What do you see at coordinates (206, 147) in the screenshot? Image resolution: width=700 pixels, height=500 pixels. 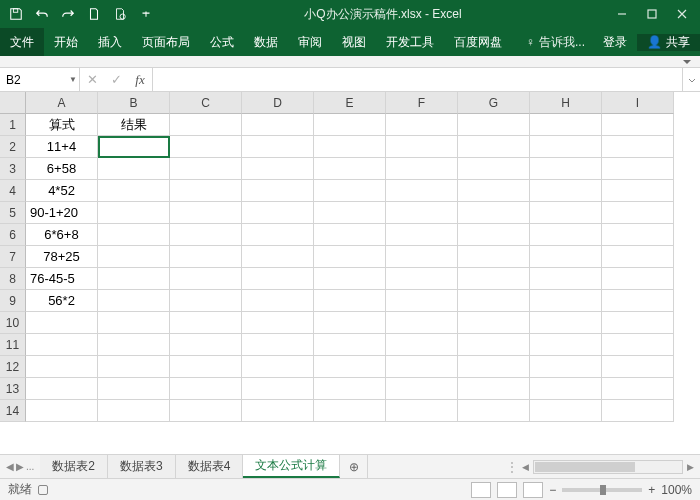 I see `cell-C2` at bounding box center [206, 147].